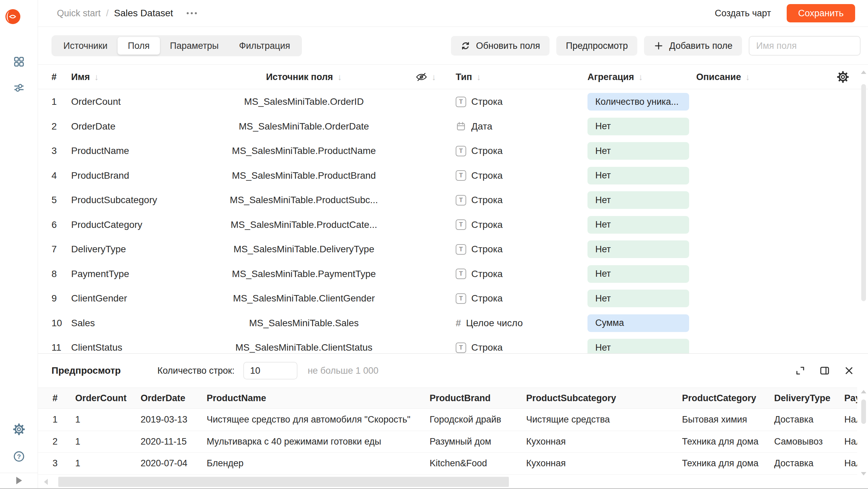 This screenshot has height=489, width=868. I want to click on field-source: MS_SalesMiniTable.ClientStatus, so click(304, 345).